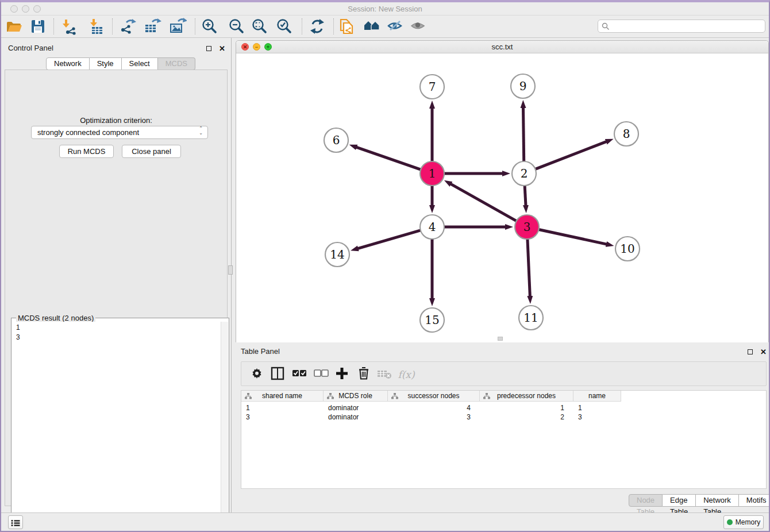 The height and width of the screenshot is (532, 770). What do you see at coordinates (342, 375) in the screenshot?
I see `add-row-icon` at bounding box center [342, 375].